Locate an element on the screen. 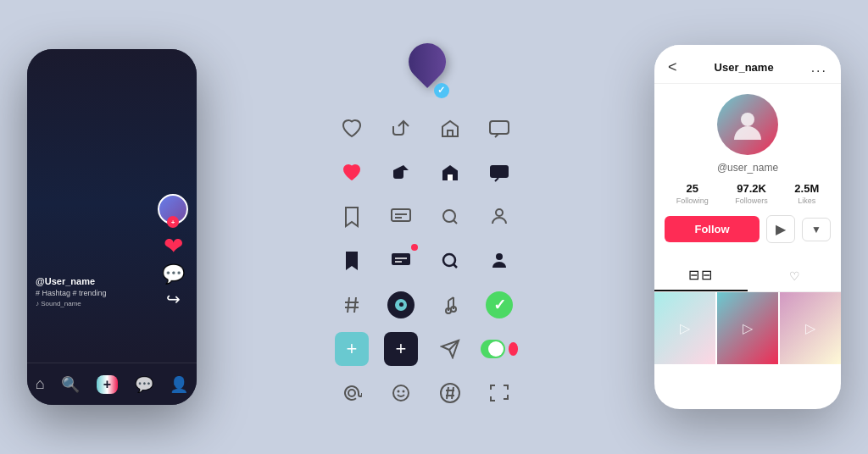 The width and height of the screenshot is (868, 454). left-phone-content: ❤ 💬 ↪ @User_name # Hashtag # trending ♪ … is located at coordinates (112, 203).